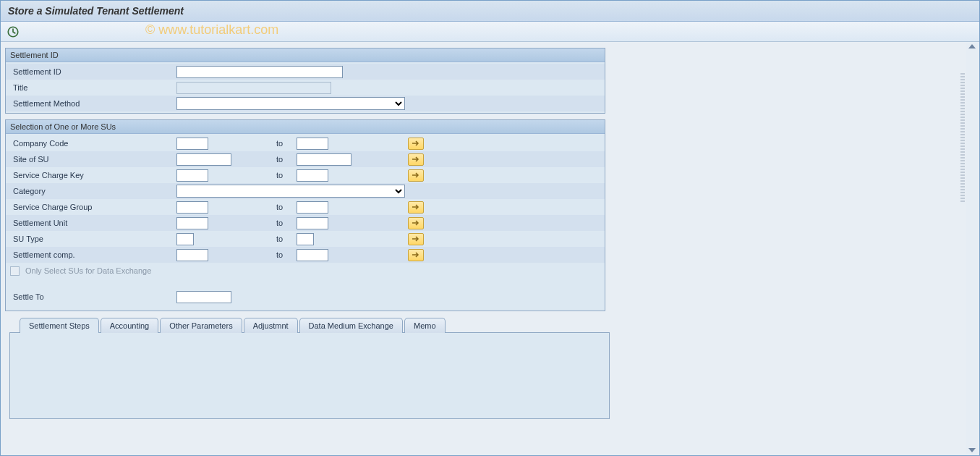 This screenshot has height=456, width=980. Describe the element at coordinates (305, 55) in the screenshot. I see `group-header-settlement-id: Settlement ID` at that location.